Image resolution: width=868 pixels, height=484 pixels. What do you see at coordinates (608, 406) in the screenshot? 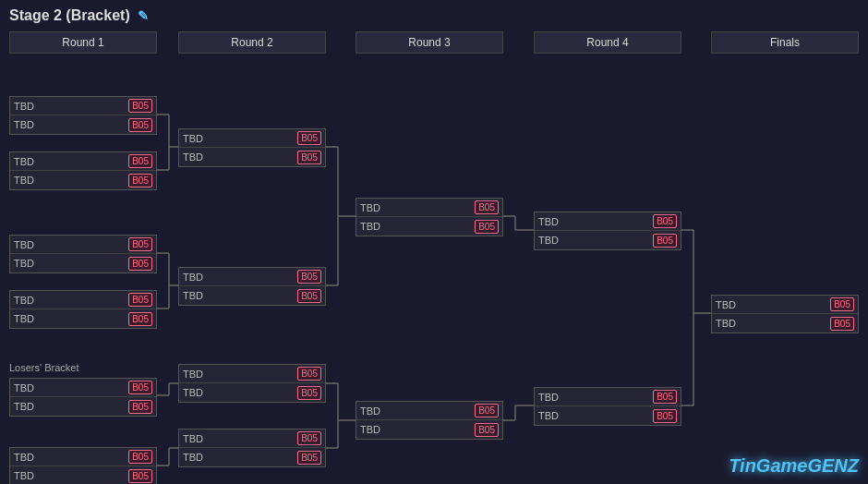
I see `match-r4m2: TBDB05TBDB05` at bounding box center [608, 406].